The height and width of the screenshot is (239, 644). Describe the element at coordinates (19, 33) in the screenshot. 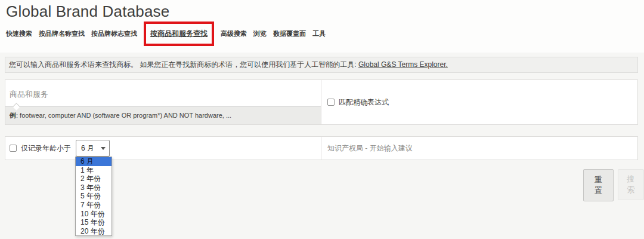

I see `tab-quick-search: 快速搜索` at that location.